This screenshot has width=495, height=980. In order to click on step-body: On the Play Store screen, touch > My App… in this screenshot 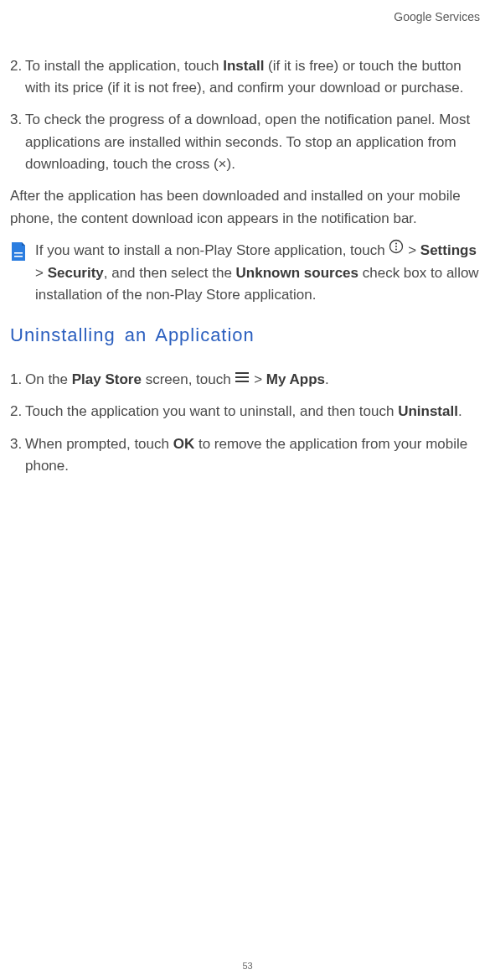, I will do `click(255, 381)`.